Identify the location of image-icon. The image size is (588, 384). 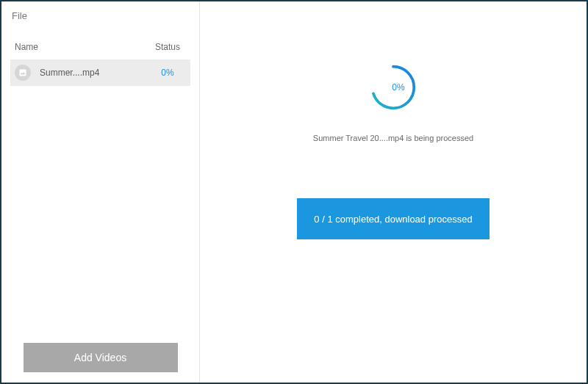
(23, 73).